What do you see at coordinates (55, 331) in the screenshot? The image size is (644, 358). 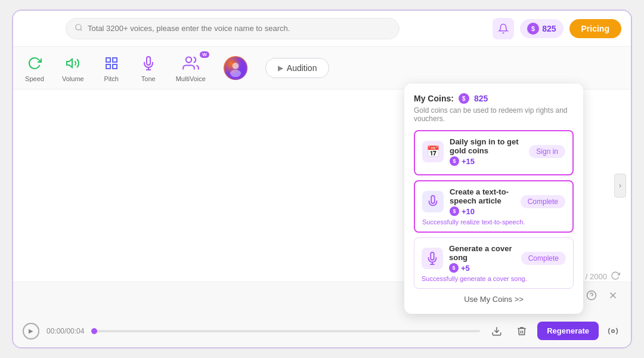 I see `time-current: 00:00` at bounding box center [55, 331].